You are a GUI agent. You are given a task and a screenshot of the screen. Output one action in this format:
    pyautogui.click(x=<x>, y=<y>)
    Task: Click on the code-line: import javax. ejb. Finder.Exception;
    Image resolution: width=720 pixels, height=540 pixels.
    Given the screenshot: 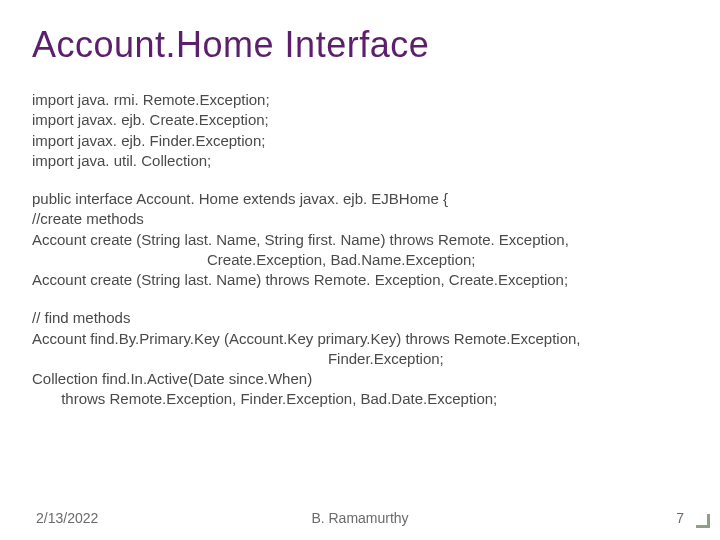 What is the action you would take?
    pyautogui.click(x=360, y=141)
    